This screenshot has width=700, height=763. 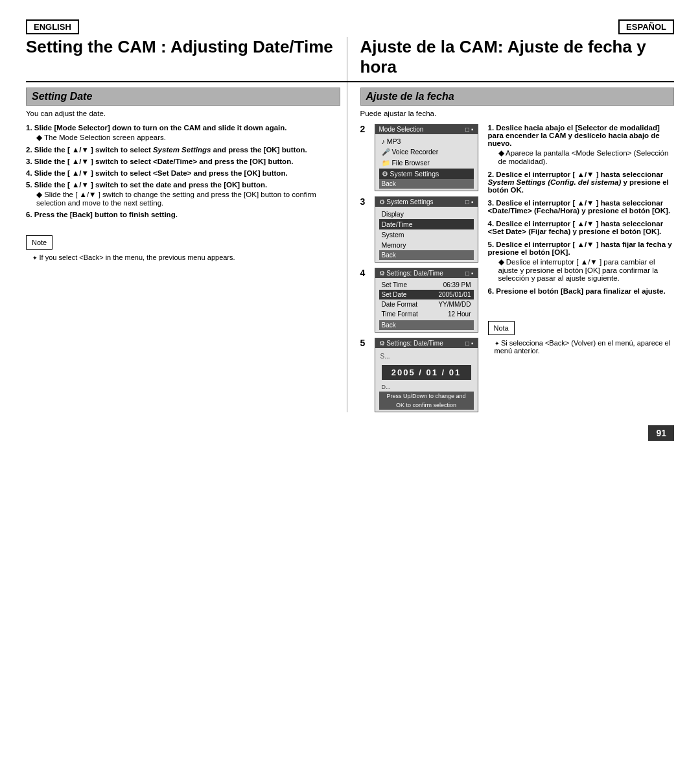 I want to click on screen-5-titlebar: ⚙ Settings: Date/Time □ ▪, so click(x=426, y=344).